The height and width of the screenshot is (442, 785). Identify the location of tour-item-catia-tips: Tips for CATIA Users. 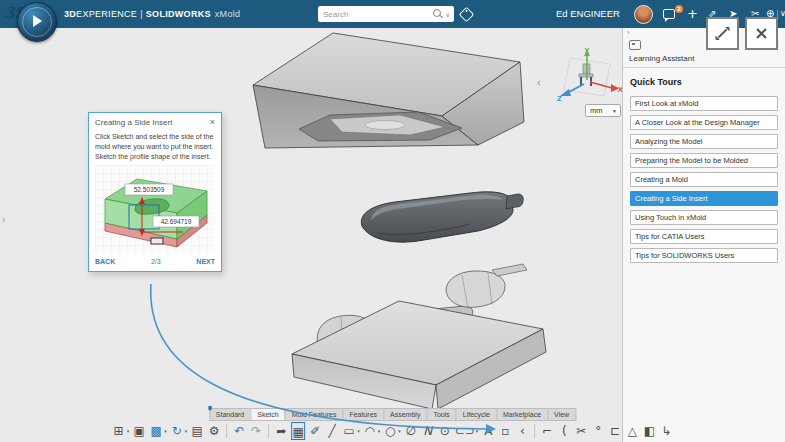
(704, 236).